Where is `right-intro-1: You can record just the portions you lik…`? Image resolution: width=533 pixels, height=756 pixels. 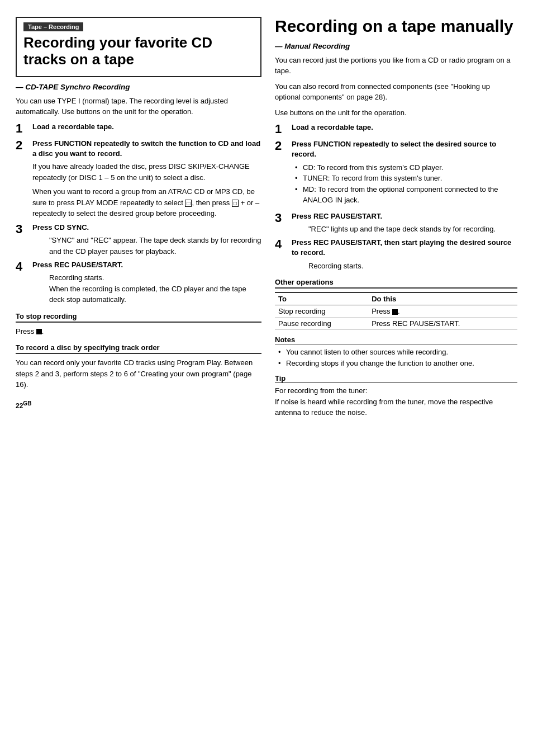
right-intro-1: You can record just the portions you lik… is located at coordinates (396, 66).